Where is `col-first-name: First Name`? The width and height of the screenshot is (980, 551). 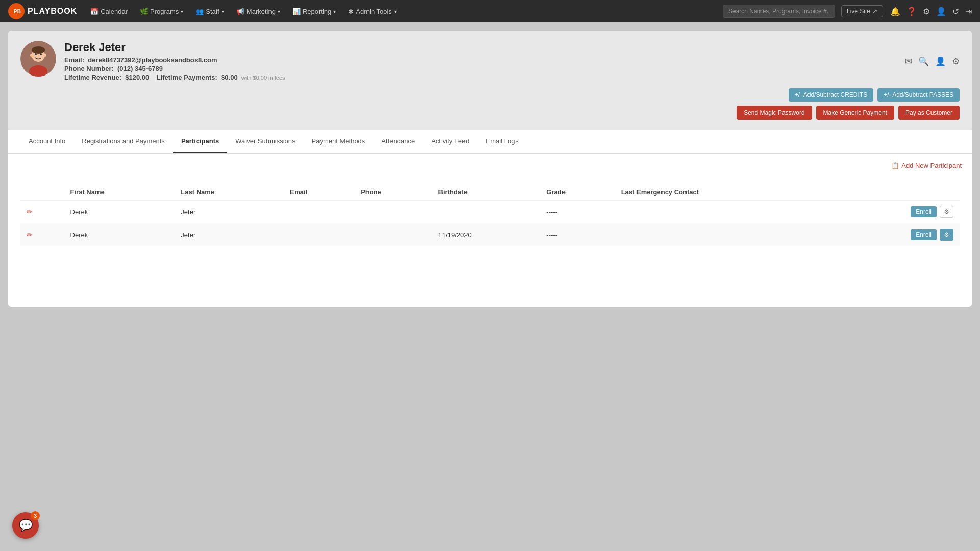 col-first-name: First Name is located at coordinates (119, 192).